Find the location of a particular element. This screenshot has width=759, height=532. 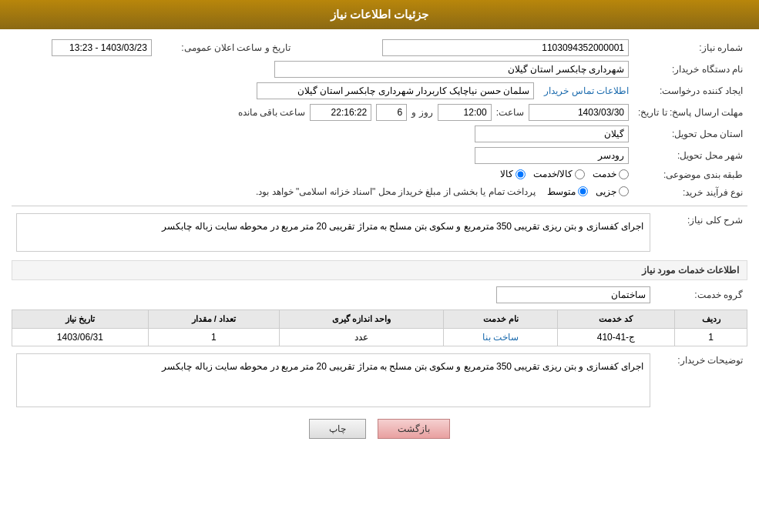

process-option-small: جزیی is located at coordinates (612, 192).